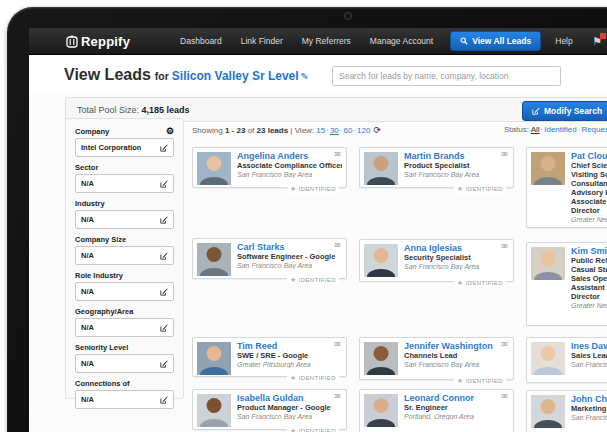 The image size is (607, 432). I want to click on lead-card: ✉ Pat Cloud Chief ScientVisiting ScieCon…, so click(566, 188).